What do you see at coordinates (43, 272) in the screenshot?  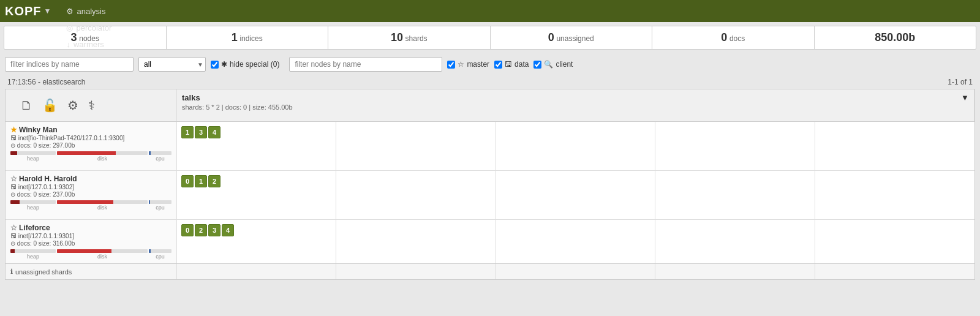 I see `unassigned-label: unassigned shards` at bounding box center [43, 272].